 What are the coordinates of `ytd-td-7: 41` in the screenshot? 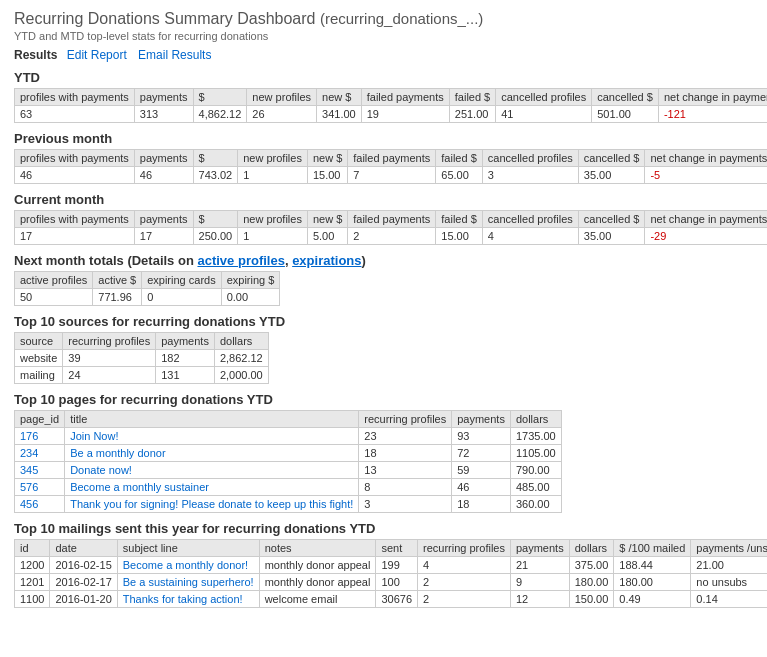 It's located at (544, 114).